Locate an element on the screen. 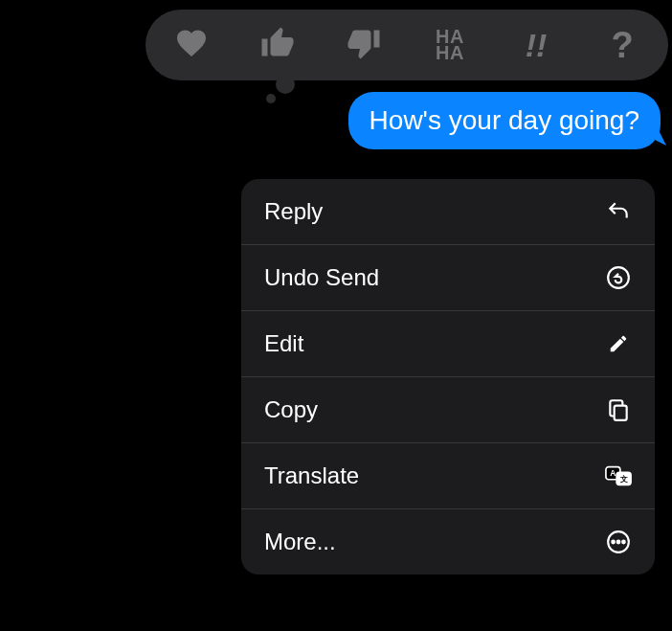 The width and height of the screenshot is (672, 631). menu-undo-send-label: Undo Send is located at coordinates (322, 278).